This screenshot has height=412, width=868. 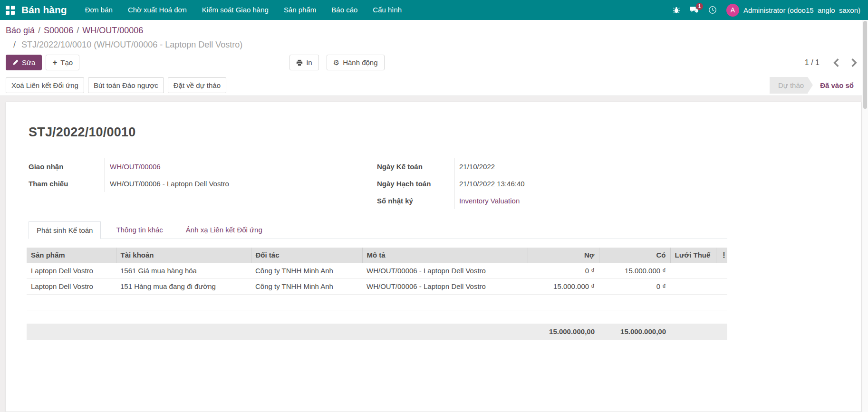 What do you see at coordinates (563, 255) in the screenshot?
I see `col-header-no: Nợ` at bounding box center [563, 255].